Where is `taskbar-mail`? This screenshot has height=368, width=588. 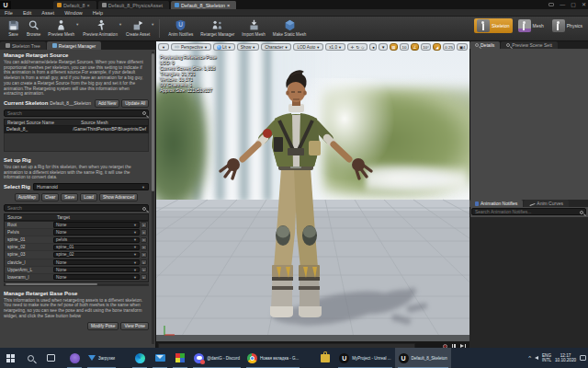
taskbar-mail is located at coordinates (160, 358).